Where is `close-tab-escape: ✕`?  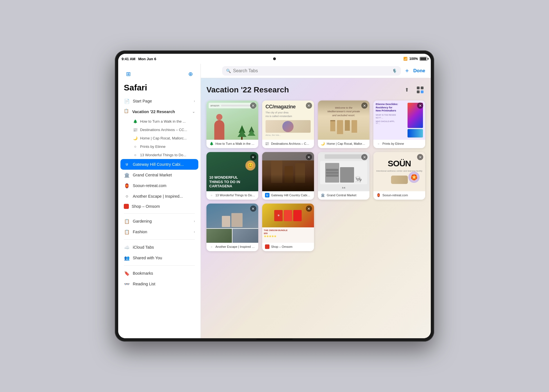
close-tab-escape: ✕ is located at coordinates (253, 209).